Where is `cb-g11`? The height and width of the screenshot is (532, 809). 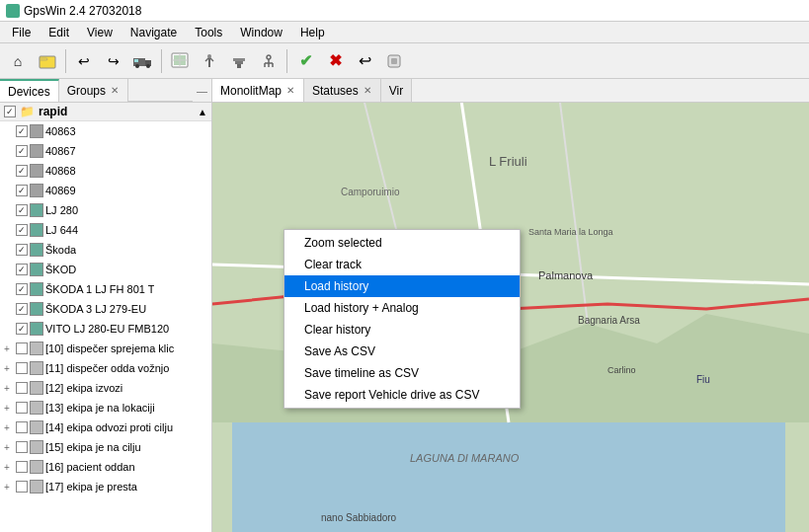 cb-g11 is located at coordinates (22, 368).